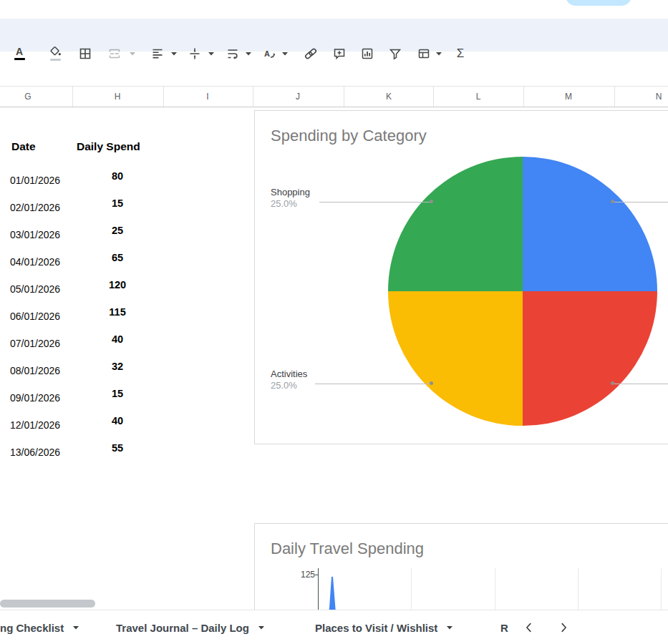  What do you see at coordinates (93, 317) in the screenshot?
I see `table-row: 06/01/2026115` at bounding box center [93, 317].